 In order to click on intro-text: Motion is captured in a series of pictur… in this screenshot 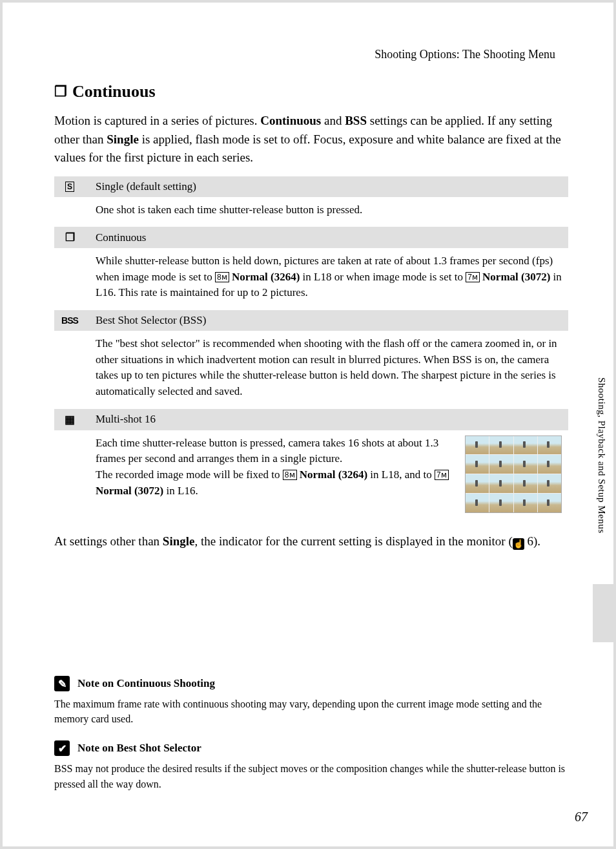, I will do `click(158, 120)`.